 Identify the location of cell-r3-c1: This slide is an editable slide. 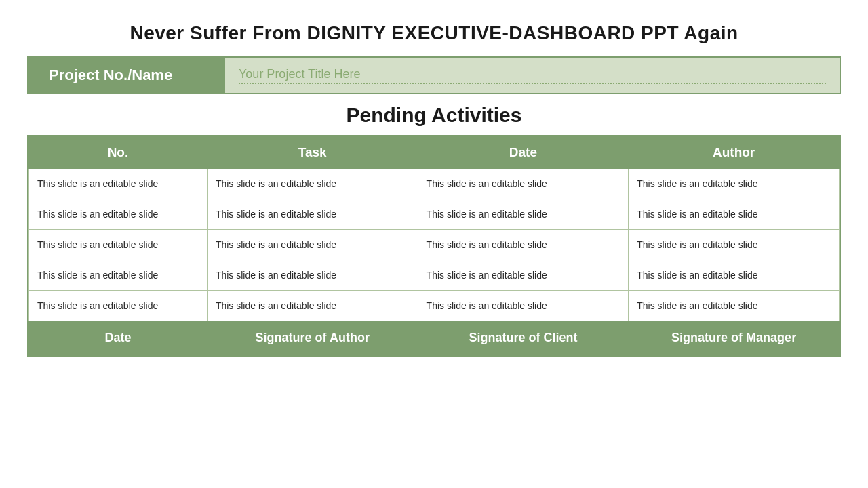
(312, 275).